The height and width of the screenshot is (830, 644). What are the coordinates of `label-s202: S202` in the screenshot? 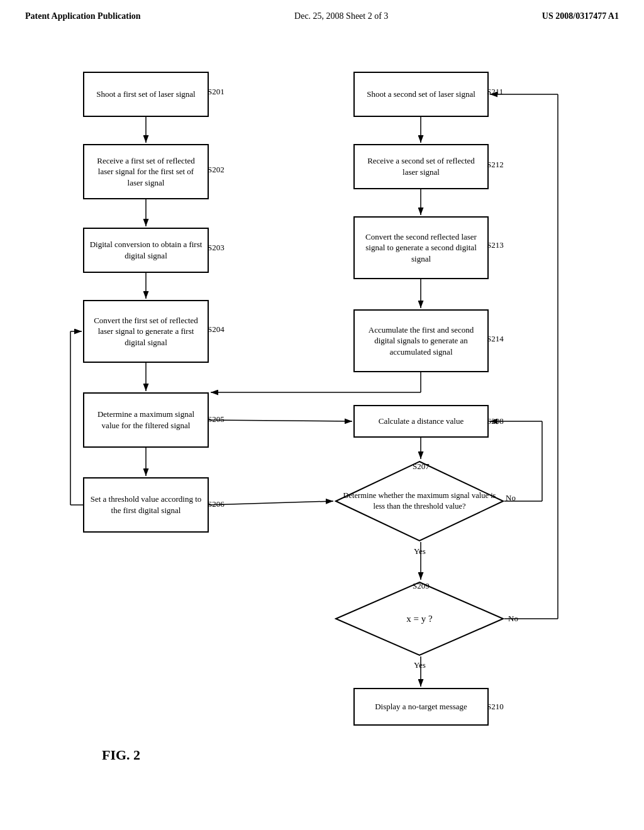 It's located at (216, 170).